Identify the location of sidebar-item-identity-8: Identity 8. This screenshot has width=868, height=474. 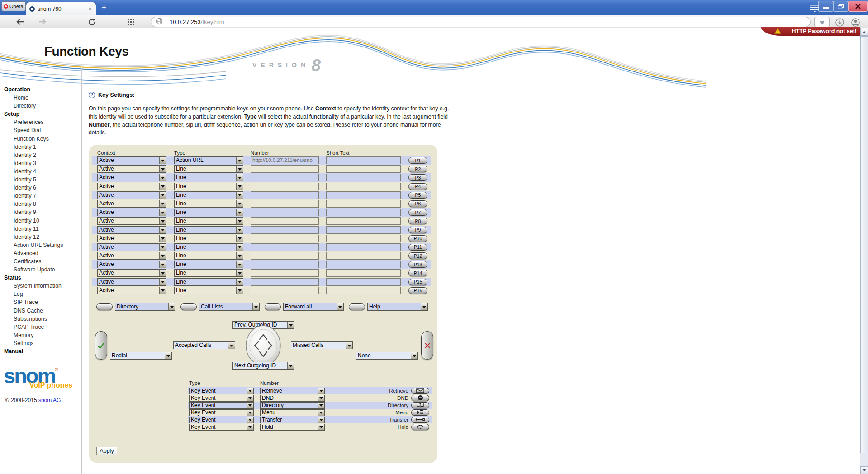
(40, 204).